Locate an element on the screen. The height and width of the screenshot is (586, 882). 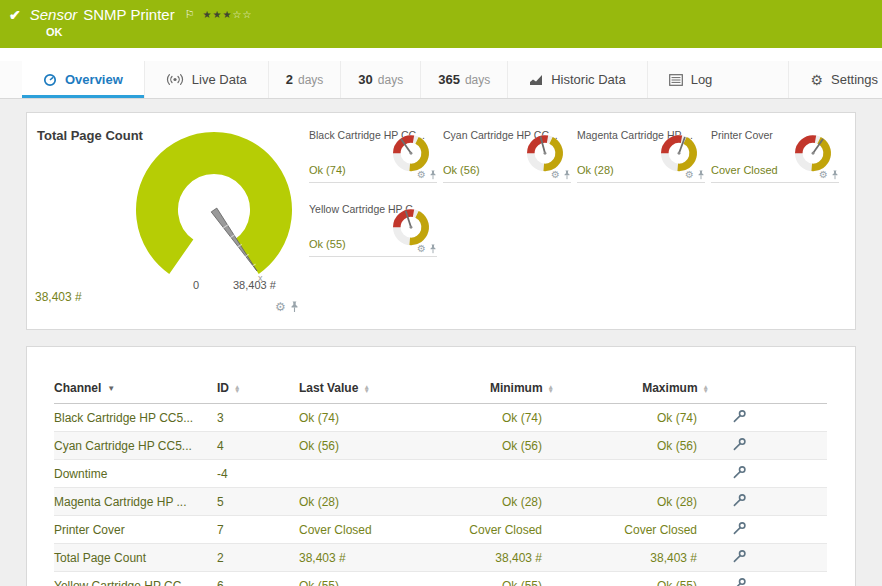
live-data-icon is located at coordinates (175, 80).